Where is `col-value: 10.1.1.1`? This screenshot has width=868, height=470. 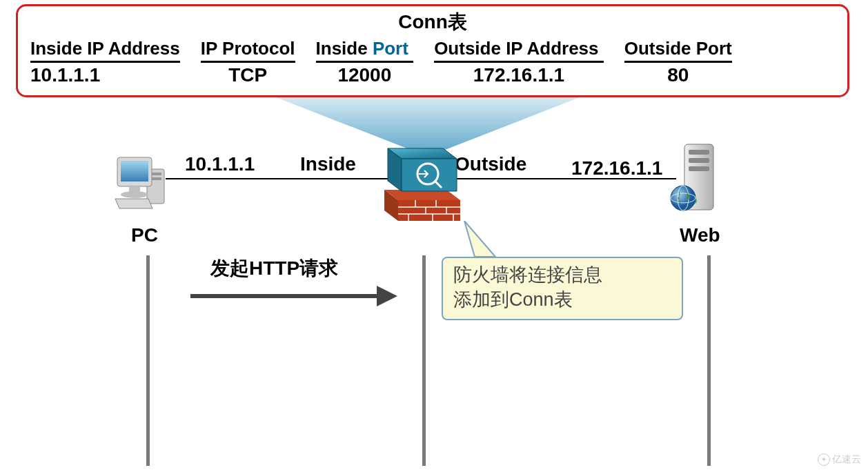
col-value: 10.1.1.1 is located at coordinates (105, 75).